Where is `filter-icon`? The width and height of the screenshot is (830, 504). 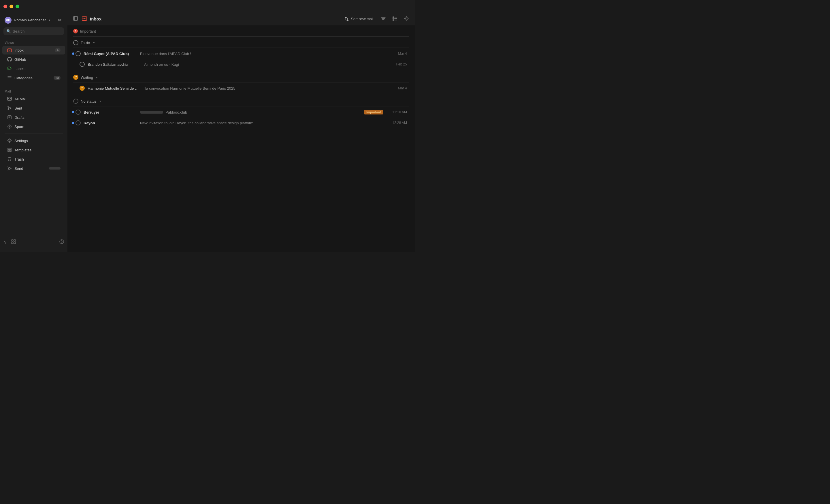 filter-icon is located at coordinates (383, 19).